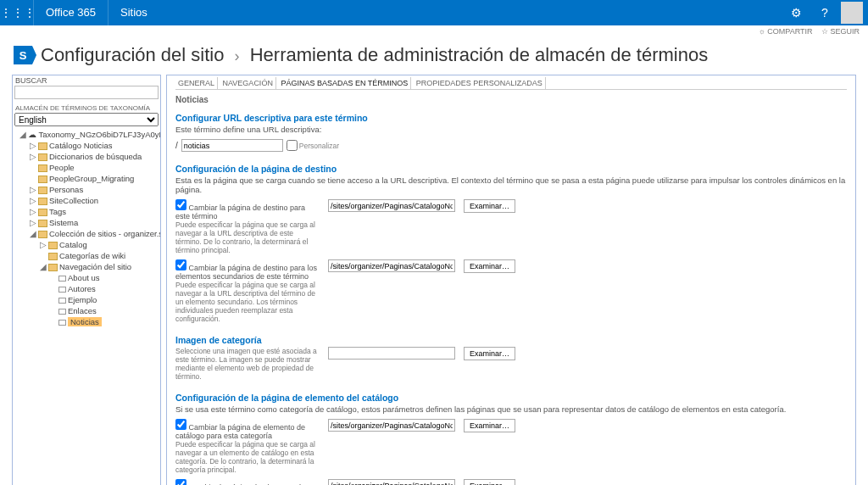 The height and width of the screenshot is (485, 868). Describe the element at coordinates (181, 265) in the screenshot. I see `change-target-children-checkbox` at that location.